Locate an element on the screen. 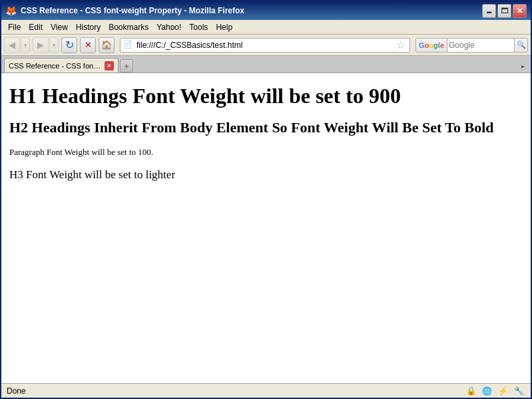 The width and height of the screenshot is (532, 399). back-button: ◀ is located at coordinates (12, 45).